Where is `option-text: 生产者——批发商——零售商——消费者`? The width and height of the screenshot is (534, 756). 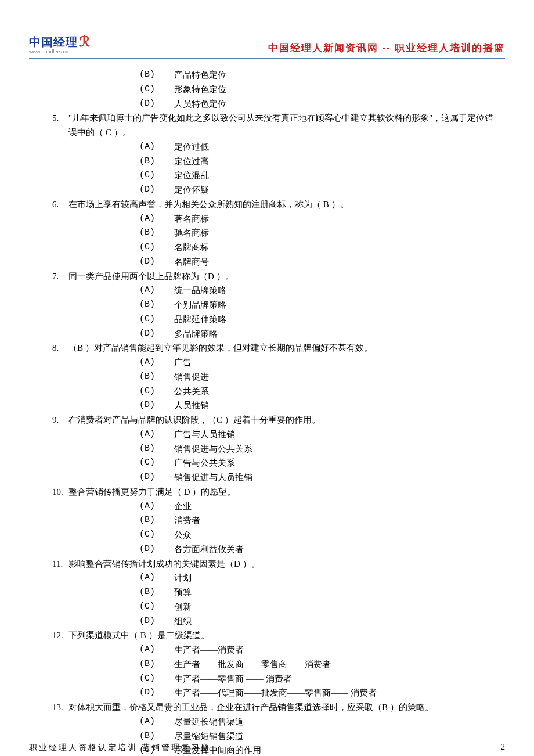 option-text: 生产者——批发商——零售商——消费者 is located at coordinates (252, 664).